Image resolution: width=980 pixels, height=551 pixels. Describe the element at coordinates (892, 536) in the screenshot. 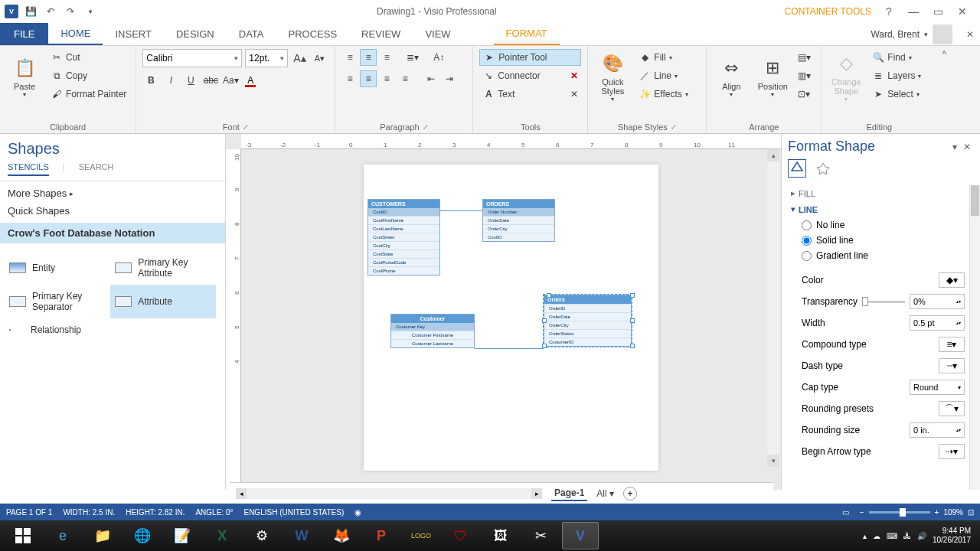

I see `keyboard-icon: ⌨` at that location.